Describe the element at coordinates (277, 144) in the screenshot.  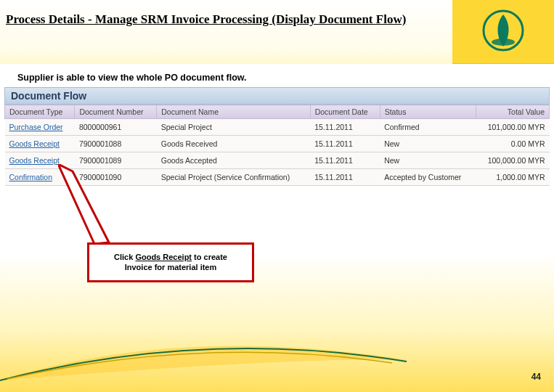
I see `table-row: Goods Receipt 7900001088 Goods Received …` at that location.